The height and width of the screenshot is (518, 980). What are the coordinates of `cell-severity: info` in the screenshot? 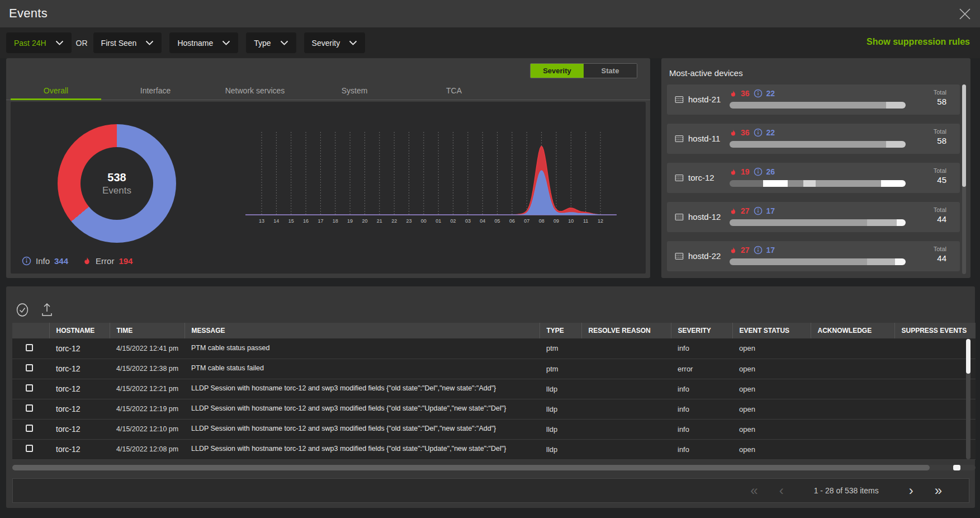 It's located at (702, 349).